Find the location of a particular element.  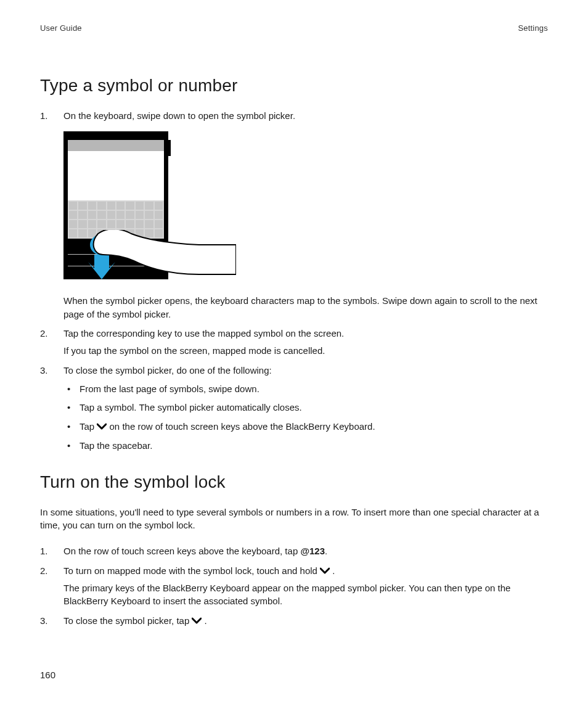

step1-after-text: When the symbol picker opens, the keyboa… is located at coordinates (306, 308).